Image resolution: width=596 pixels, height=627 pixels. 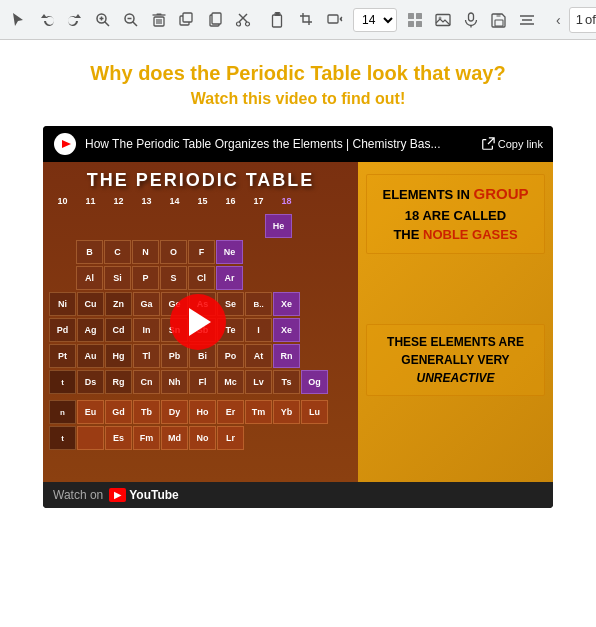 What do you see at coordinates (298, 495) in the screenshot?
I see `video-bottom-bar: Watch on ▶ YouTube` at bounding box center [298, 495].